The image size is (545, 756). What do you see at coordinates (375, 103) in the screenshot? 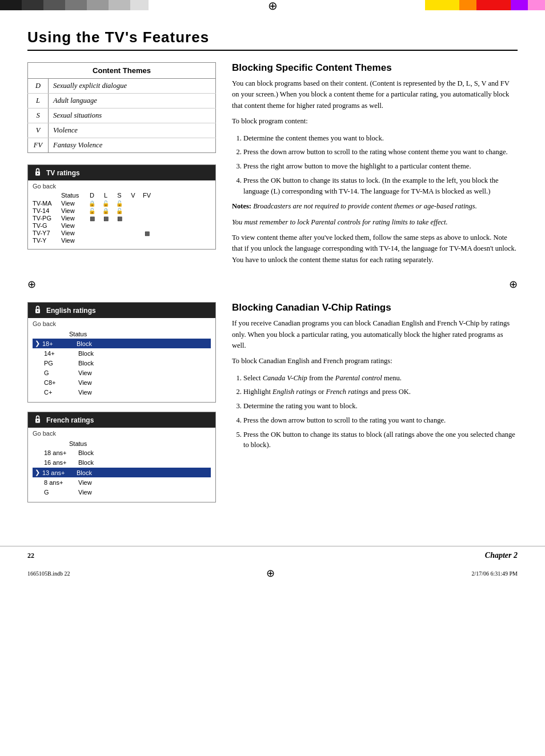
I see `blocking-content-intro: You can block programs based on their co…` at bounding box center [375, 103].